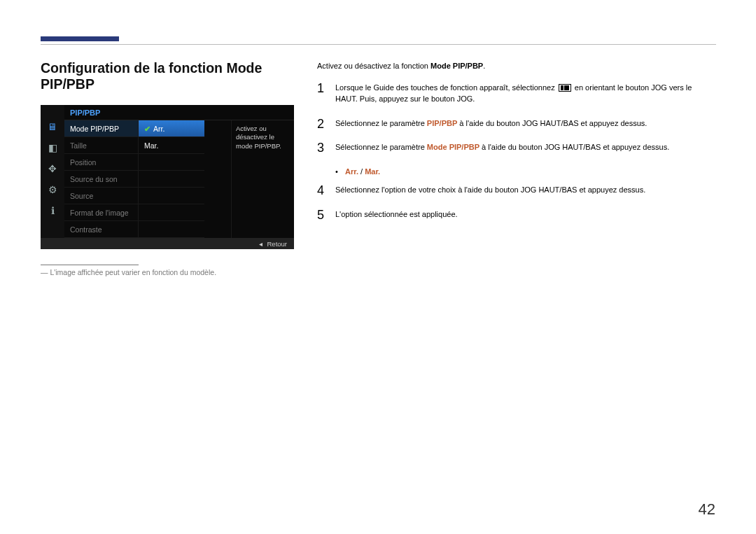  Describe the element at coordinates (707, 510) in the screenshot. I see `page-number: 42` at that location.